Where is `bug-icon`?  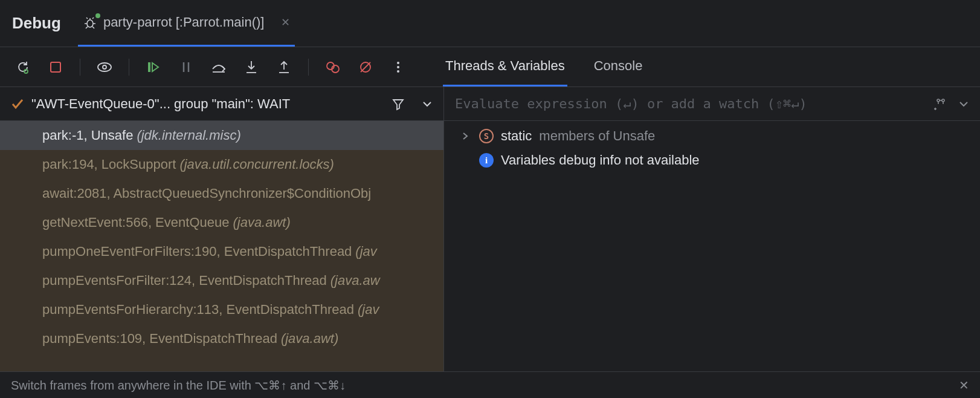 bug-icon is located at coordinates (90, 22).